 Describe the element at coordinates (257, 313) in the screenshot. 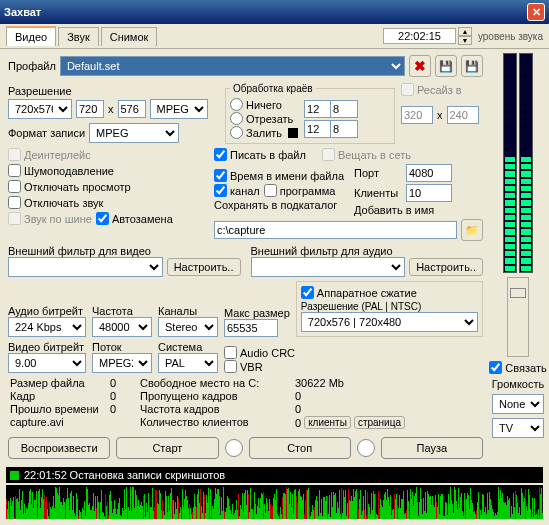

I see `max-label: Макс размер` at that location.